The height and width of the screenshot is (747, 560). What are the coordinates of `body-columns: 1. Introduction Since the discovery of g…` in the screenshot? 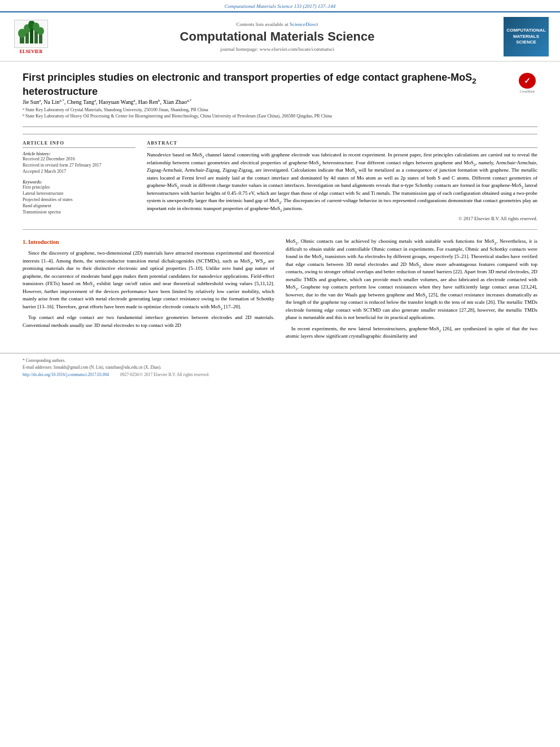 It's located at (280, 291).